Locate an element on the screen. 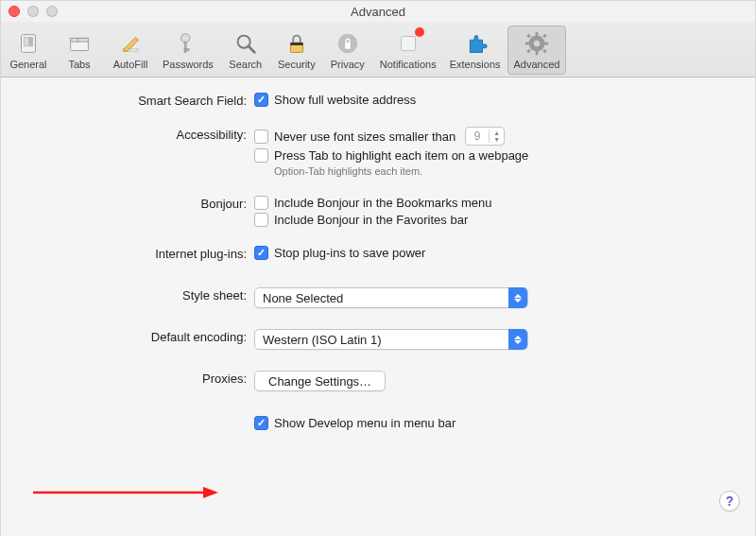  smart-search-label: Smart Search Field: is located at coordinates (139, 100).